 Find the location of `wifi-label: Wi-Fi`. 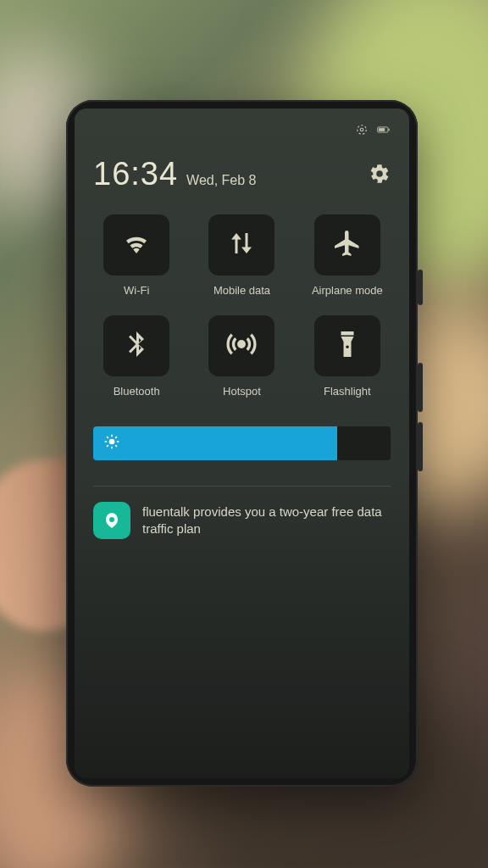

wifi-label: Wi-Fi is located at coordinates (136, 290).